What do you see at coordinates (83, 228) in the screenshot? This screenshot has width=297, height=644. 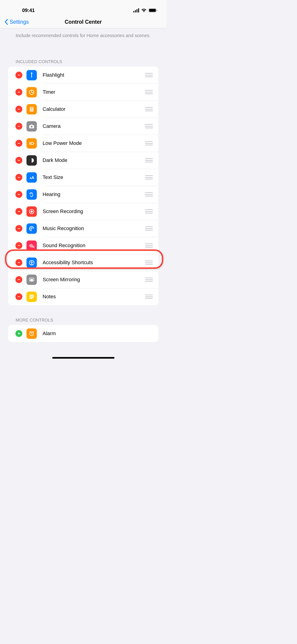 I see `control-row: Music Recognition` at bounding box center [83, 228].